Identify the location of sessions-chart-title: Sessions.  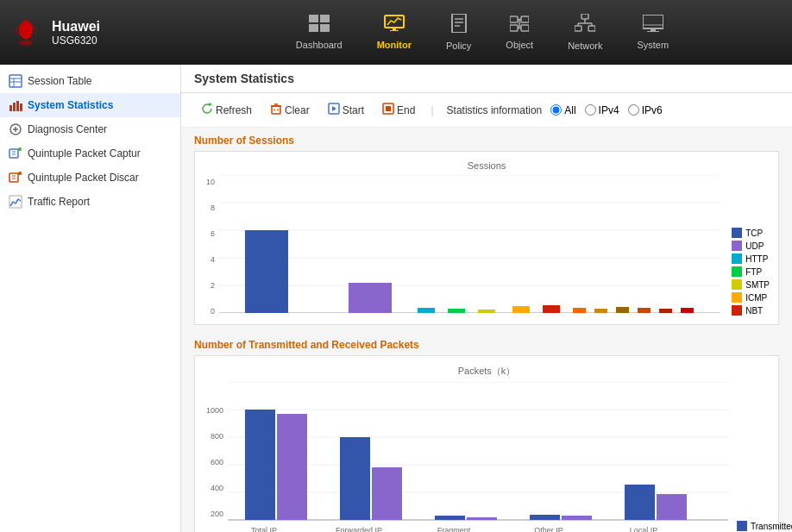
(487, 166).